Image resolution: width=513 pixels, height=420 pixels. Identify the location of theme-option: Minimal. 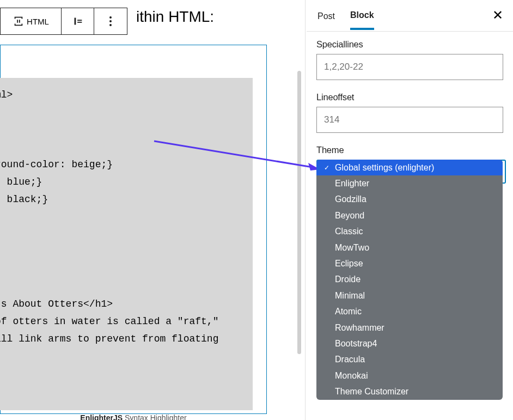
(410, 295).